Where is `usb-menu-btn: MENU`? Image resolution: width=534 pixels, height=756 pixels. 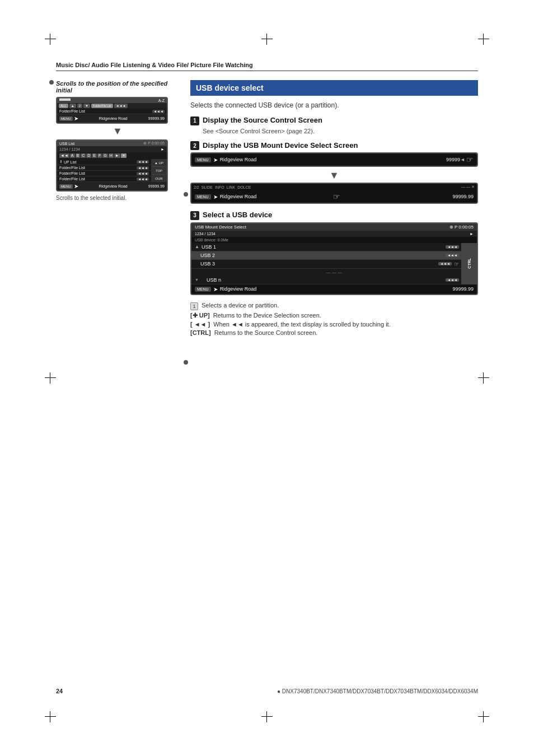 usb-menu-btn: MENU is located at coordinates (66, 186).